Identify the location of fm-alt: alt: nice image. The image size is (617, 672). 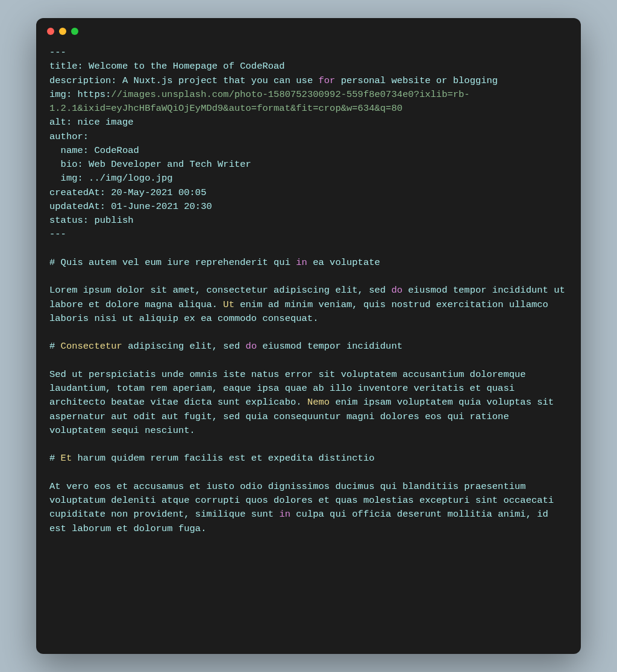
(308, 123).